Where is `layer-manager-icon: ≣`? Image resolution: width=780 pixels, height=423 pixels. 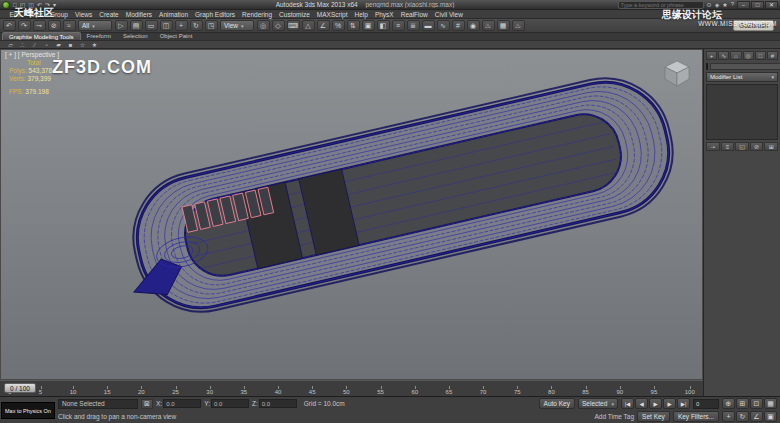
layer-manager-icon: ≣ is located at coordinates (414, 26).